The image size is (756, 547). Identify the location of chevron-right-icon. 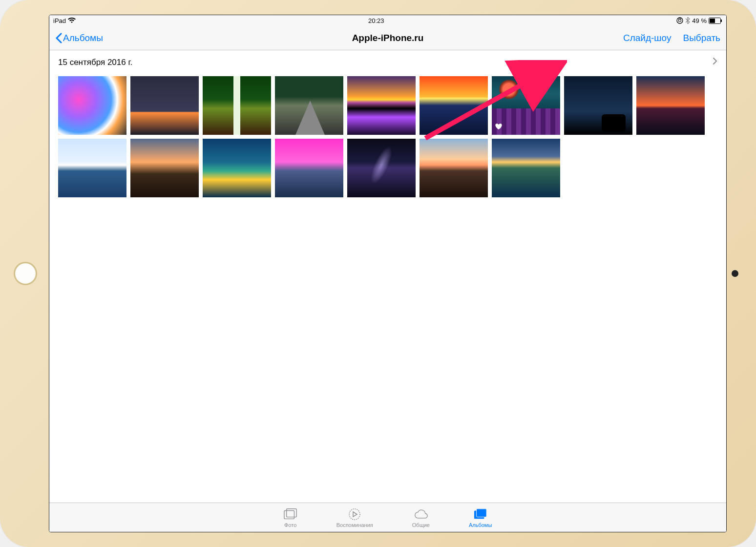
(715, 61).